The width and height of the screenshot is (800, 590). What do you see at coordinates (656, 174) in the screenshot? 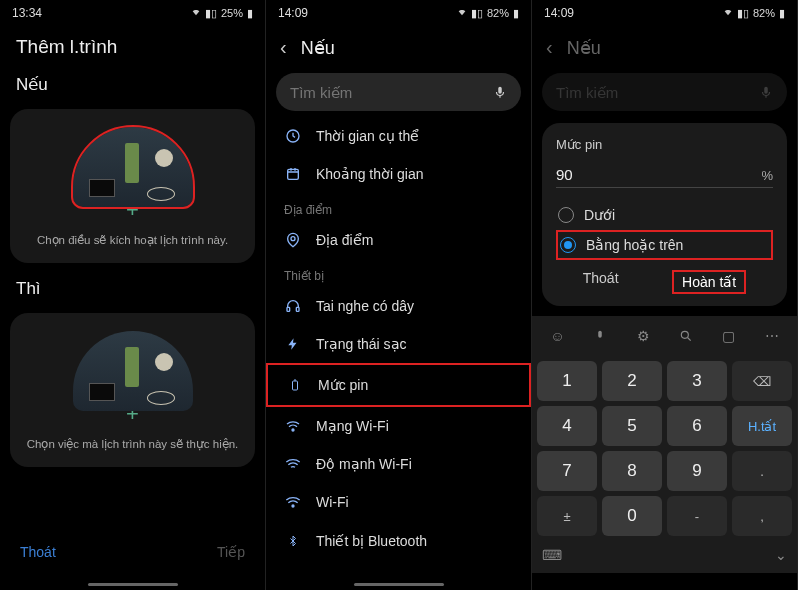
I see `battery-value-input: 90` at bounding box center [656, 174].